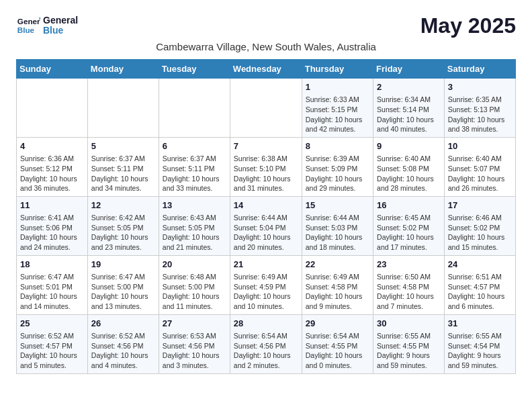  Describe the element at coordinates (337, 108) in the screenshot. I see `calendar-cell: 1Sunrise: 6:33 AM Sunset: 5:15 PM Daylig…` at that location.